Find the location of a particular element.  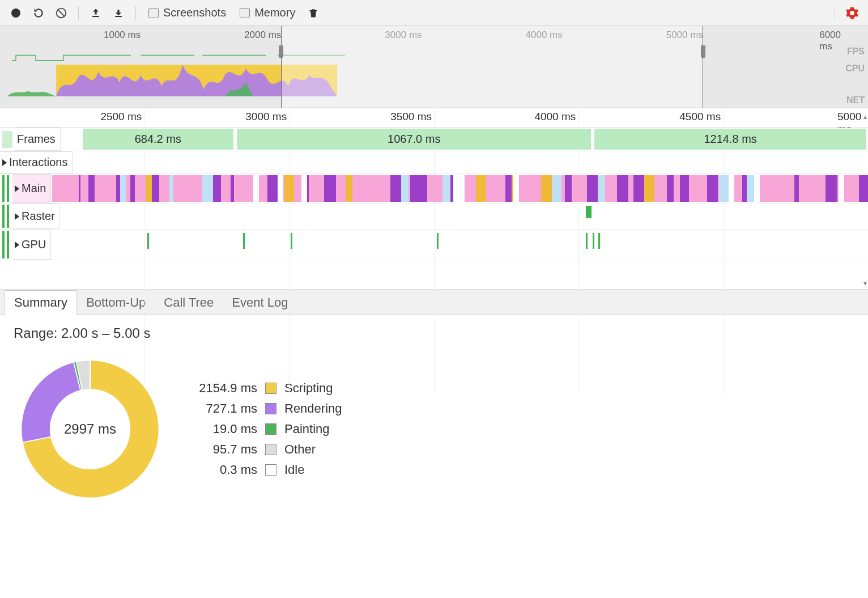

garbage-collect-button is located at coordinates (313, 13).